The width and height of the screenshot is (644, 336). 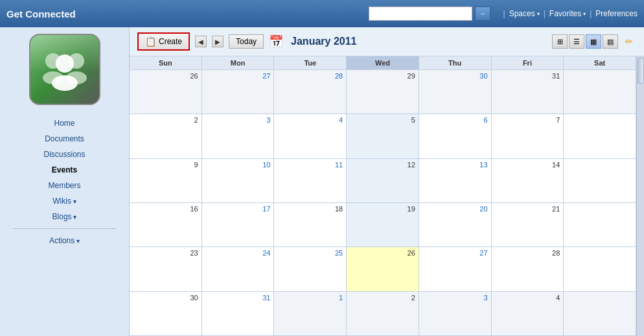 I want to click on table-row: 31, so click(x=528, y=92).